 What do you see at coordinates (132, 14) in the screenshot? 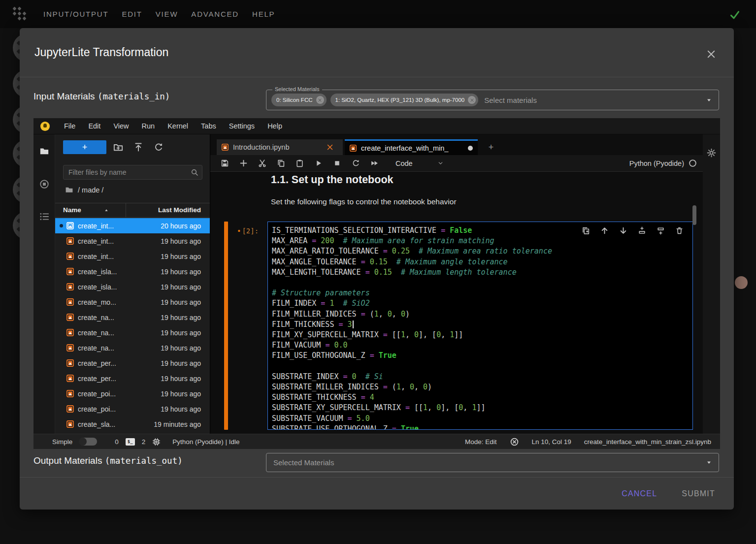
I see `topbar-menu-edit: EDIT` at bounding box center [132, 14].